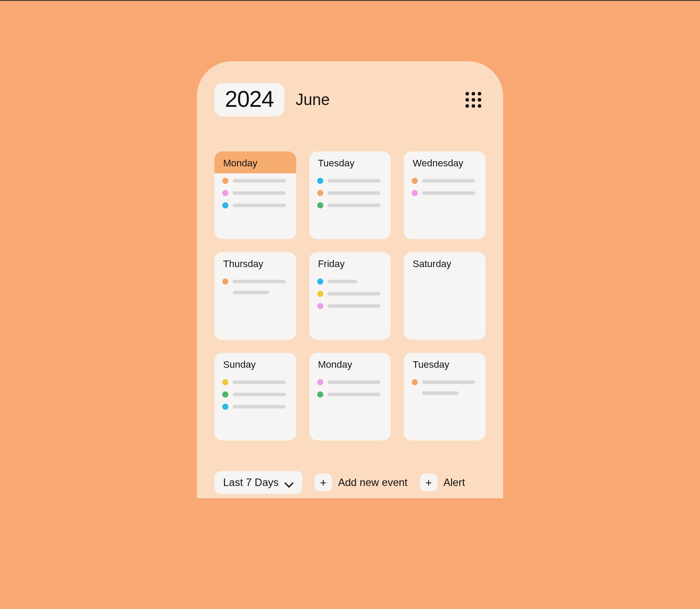  Describe the element at coordinates (443, 482) in the screenshot. I see `alert-button: + Alert` at that location.